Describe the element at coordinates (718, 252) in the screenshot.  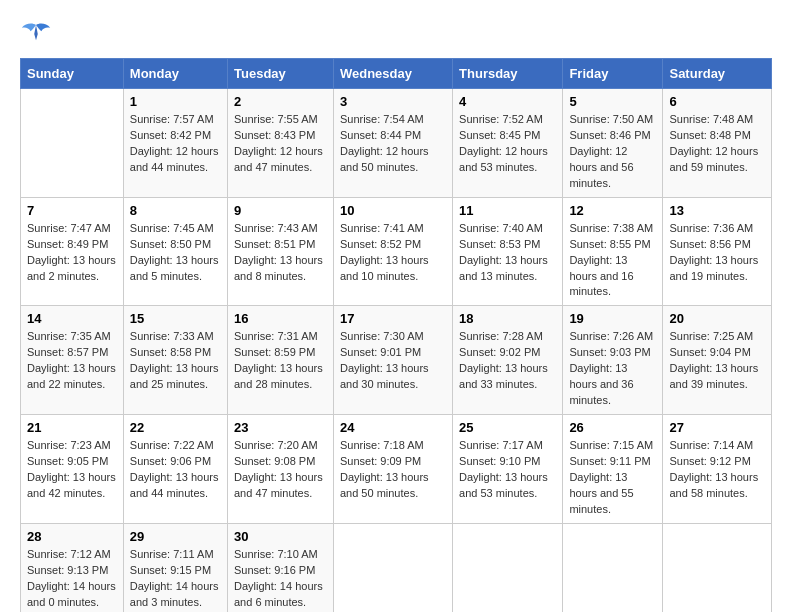
I see `calendar-cell: 13Sunrise: 7:36 AMSunset: 8:56 PMDayligh…` at that location.